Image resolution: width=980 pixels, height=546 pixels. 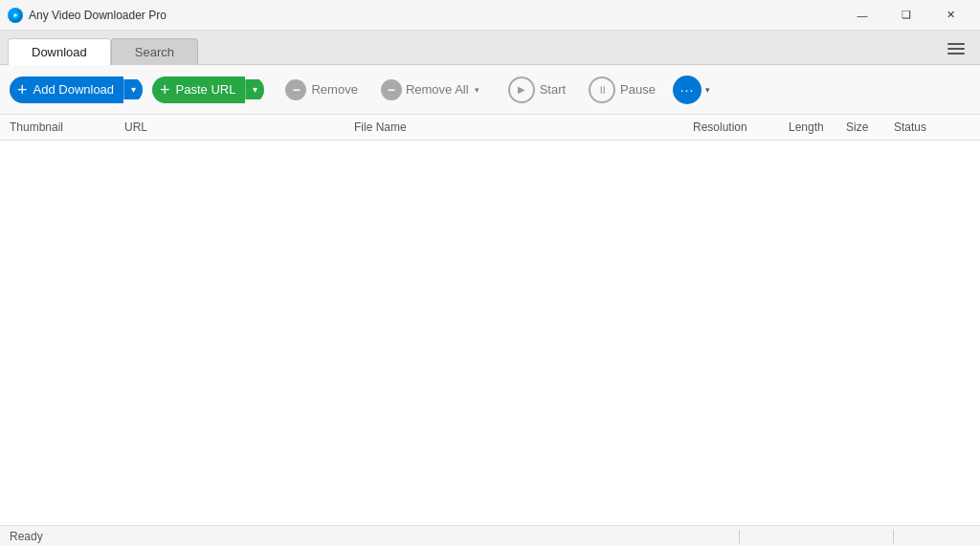 What do you see at coordinates (490, 535) in the screenshot?
I see `status-bar: Ready` at bounding box center [490, 535].